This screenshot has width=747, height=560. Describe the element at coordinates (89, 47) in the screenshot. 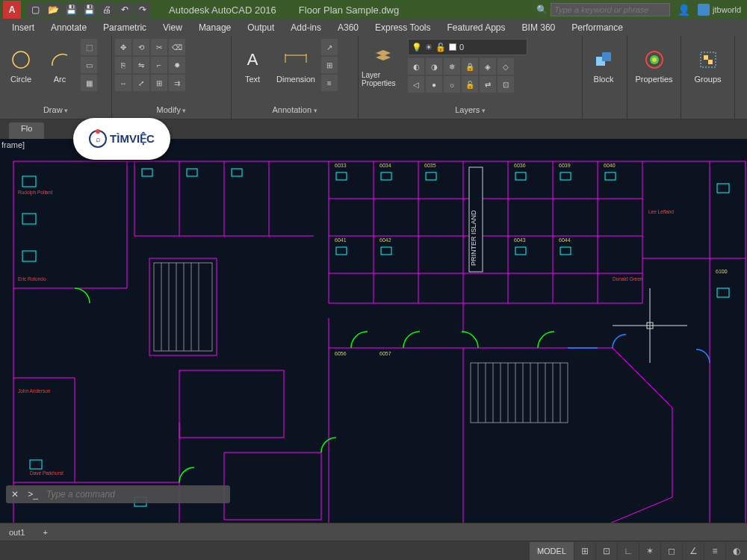

I see `polyline-icon: ⬚` at that location.